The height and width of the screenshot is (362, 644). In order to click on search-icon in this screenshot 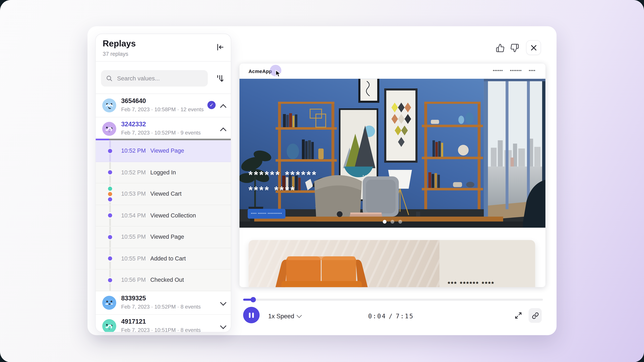, I will do `click(109, 78)`.